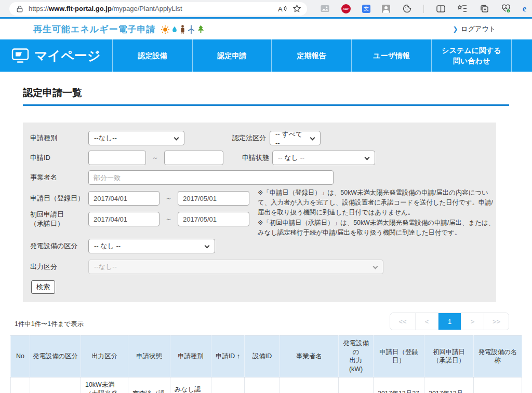 The width and height of the screenshot is (532, 393). I want to click on apply-status-value: -- なし --, so click(291, 158).